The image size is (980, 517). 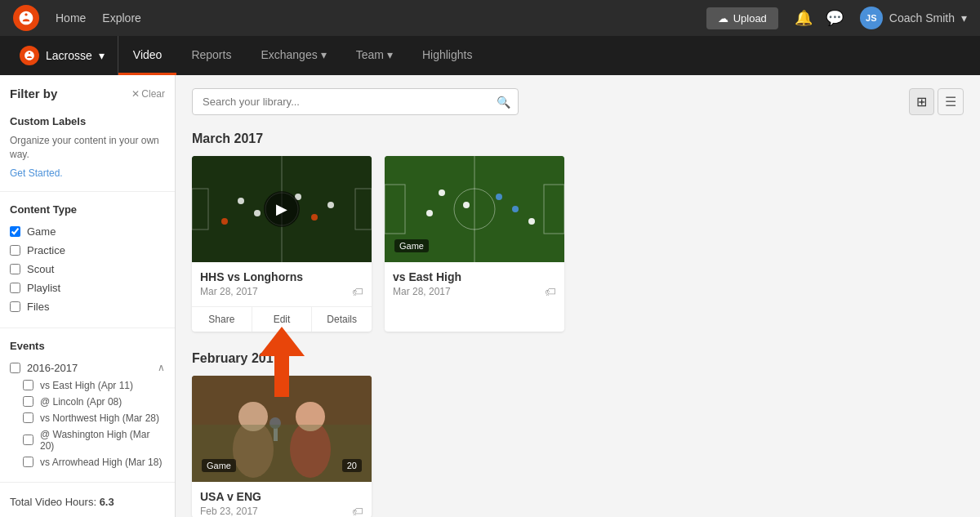 I want to click on playlist-checkbox, so click(x=15, y=287).